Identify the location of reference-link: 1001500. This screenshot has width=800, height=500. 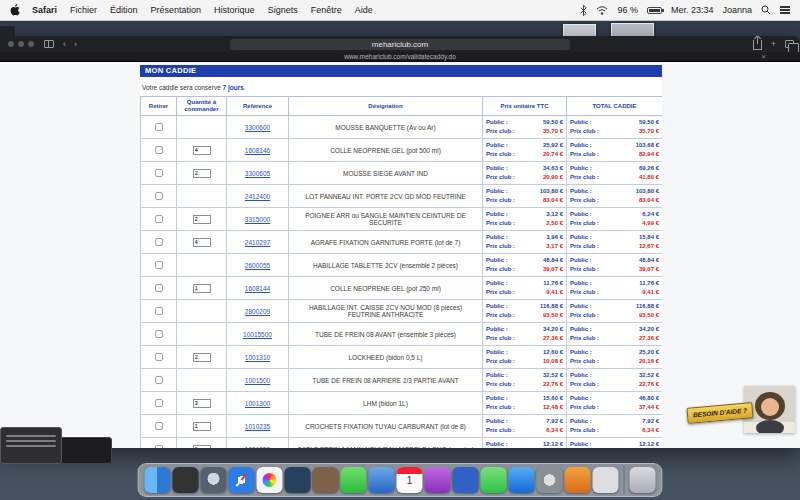
(258, 380).